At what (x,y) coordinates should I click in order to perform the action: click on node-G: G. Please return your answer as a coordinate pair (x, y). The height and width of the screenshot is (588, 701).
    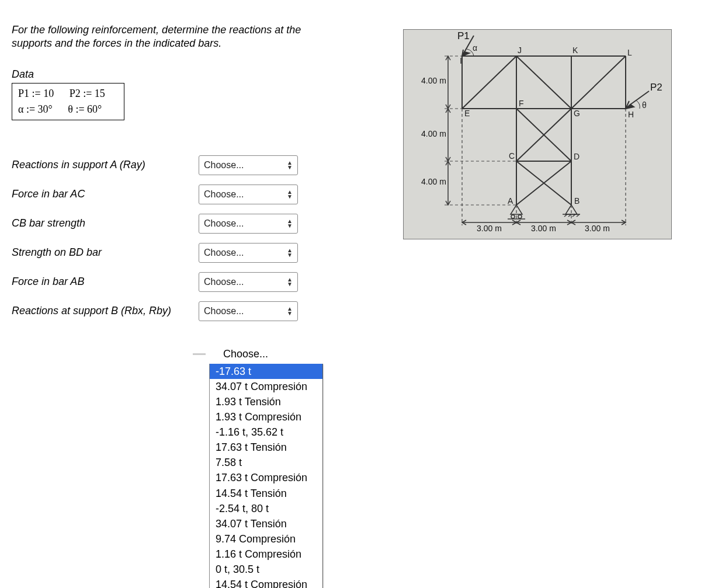
    Looking at the image, I should click on (577, 113).